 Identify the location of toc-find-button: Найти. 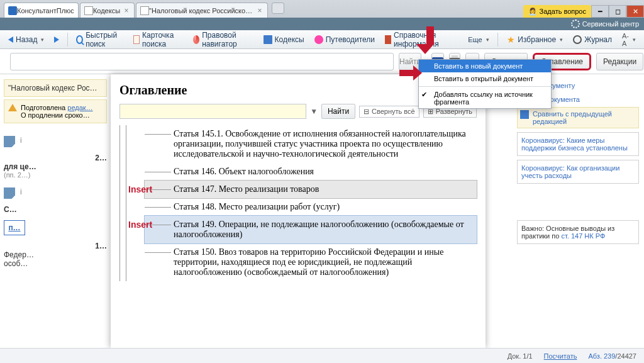
(338, 111).